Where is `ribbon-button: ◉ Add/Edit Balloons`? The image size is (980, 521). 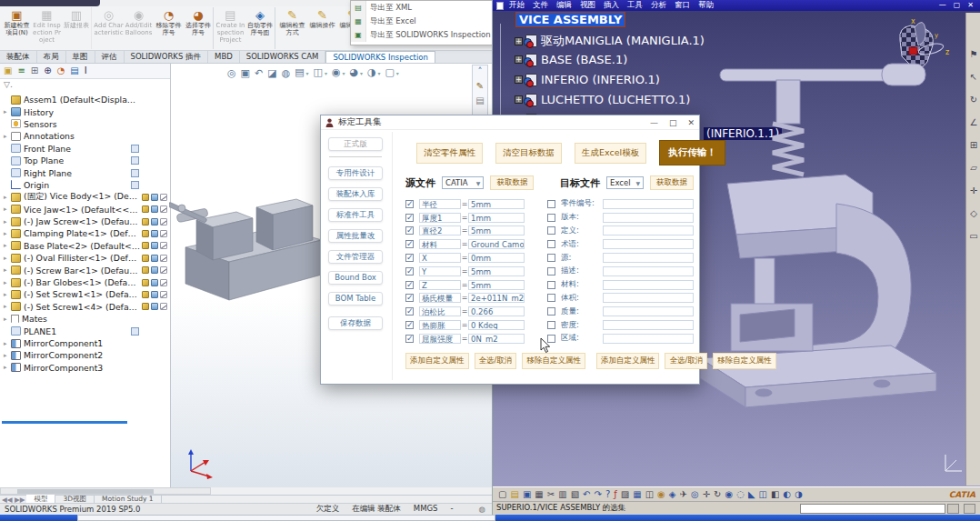
ribbon-button: ◉ Add/Edit Balloons is located at coordinates (138, 28).